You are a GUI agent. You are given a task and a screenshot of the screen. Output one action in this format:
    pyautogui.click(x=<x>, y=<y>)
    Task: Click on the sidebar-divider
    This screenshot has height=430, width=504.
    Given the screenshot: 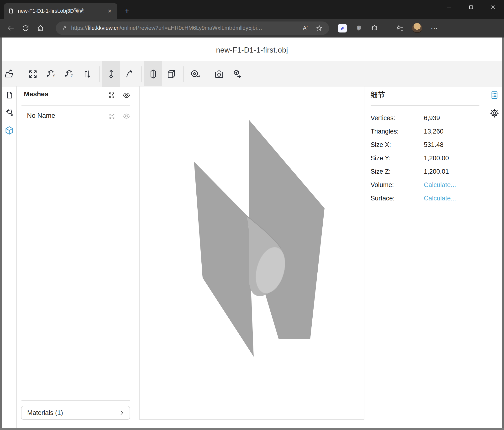 What is the action you would take?
    pyautogui.click(x=17, y=257)
    